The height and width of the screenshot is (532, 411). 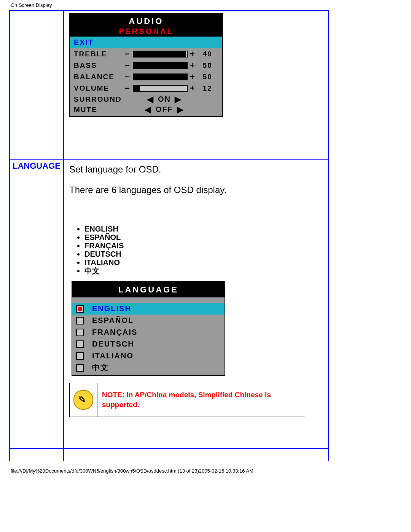 I want to click on toggle-value: ON, so click(x=164, y=99).